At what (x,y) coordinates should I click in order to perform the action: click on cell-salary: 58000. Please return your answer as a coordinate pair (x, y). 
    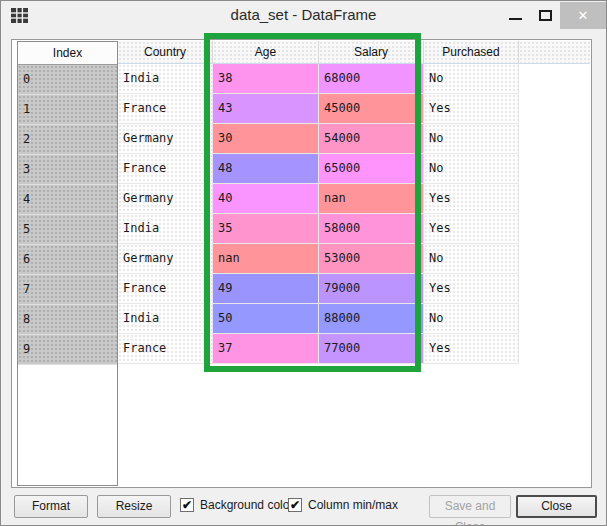
    Looking at the image, I should click on (372, 229).